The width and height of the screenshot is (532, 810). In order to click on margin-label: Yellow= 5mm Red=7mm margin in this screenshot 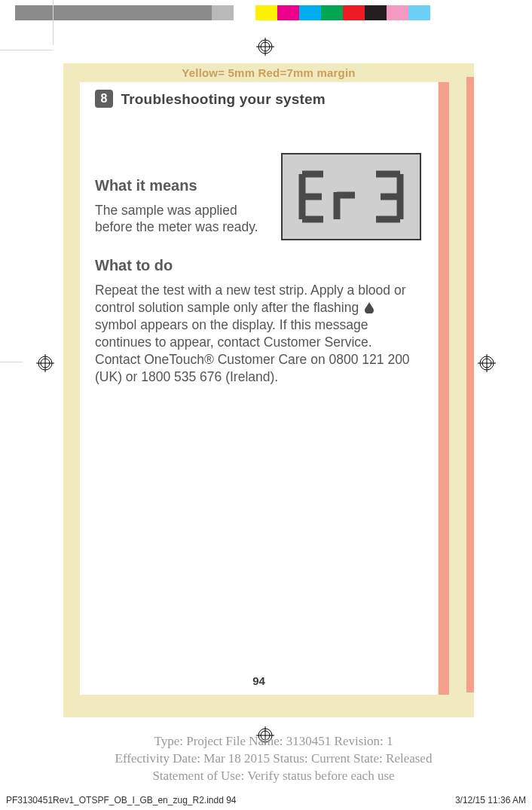, I will do `click(268, 72)`.